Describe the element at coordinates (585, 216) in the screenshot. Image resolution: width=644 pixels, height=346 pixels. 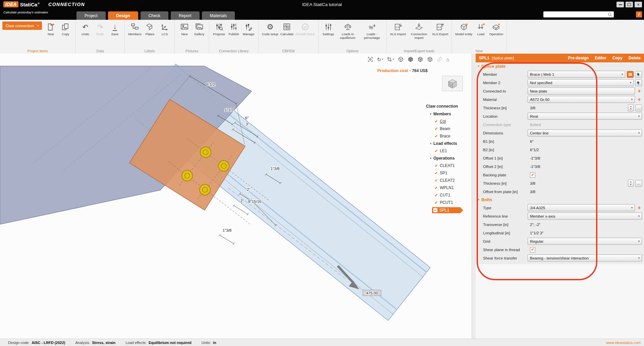
I see `combo-reference_line: Member x-axis▾` at that location.